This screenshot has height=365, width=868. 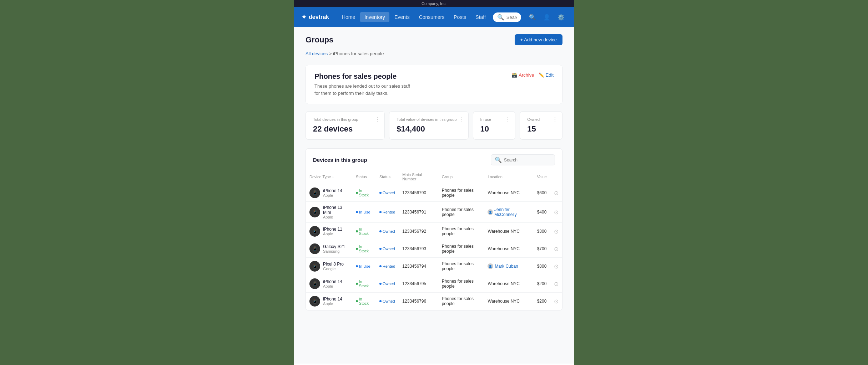 What do you see at coordinates (364, 284) in the screenshot?
I see `stock-status-cell: In Stock` at bounding box center [364, 284].